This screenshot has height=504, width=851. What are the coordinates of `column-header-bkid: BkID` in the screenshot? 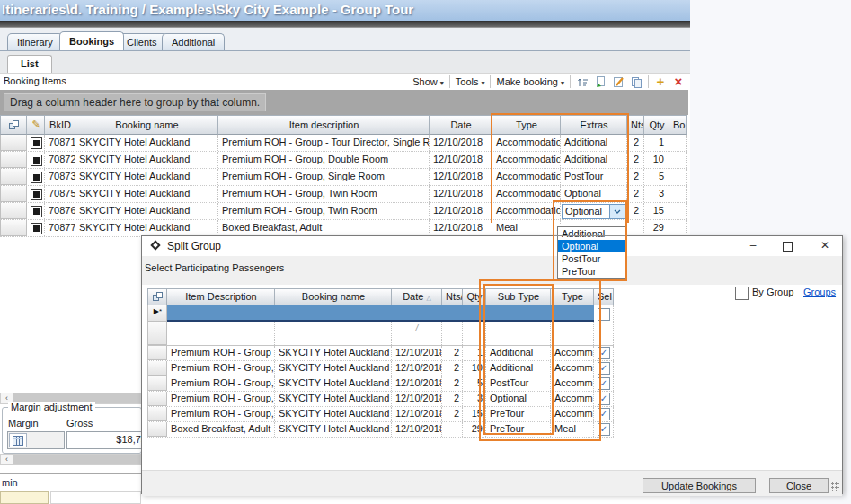 It's located at (60, 125).